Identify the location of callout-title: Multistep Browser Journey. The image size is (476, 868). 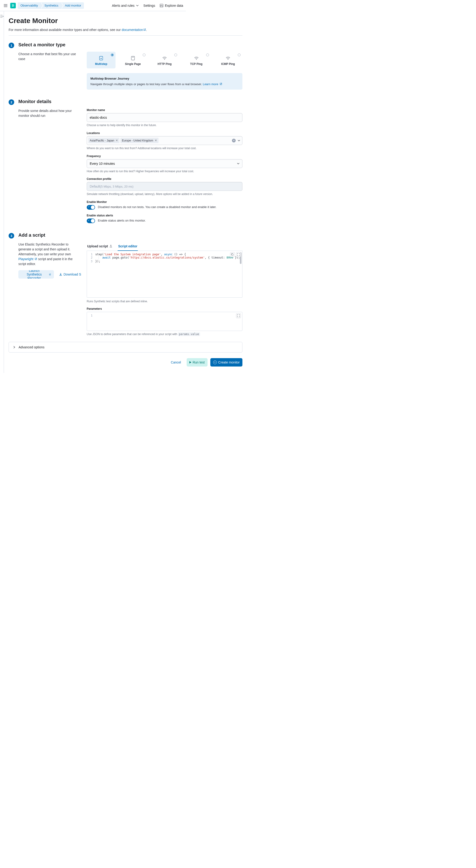
(165, 79).